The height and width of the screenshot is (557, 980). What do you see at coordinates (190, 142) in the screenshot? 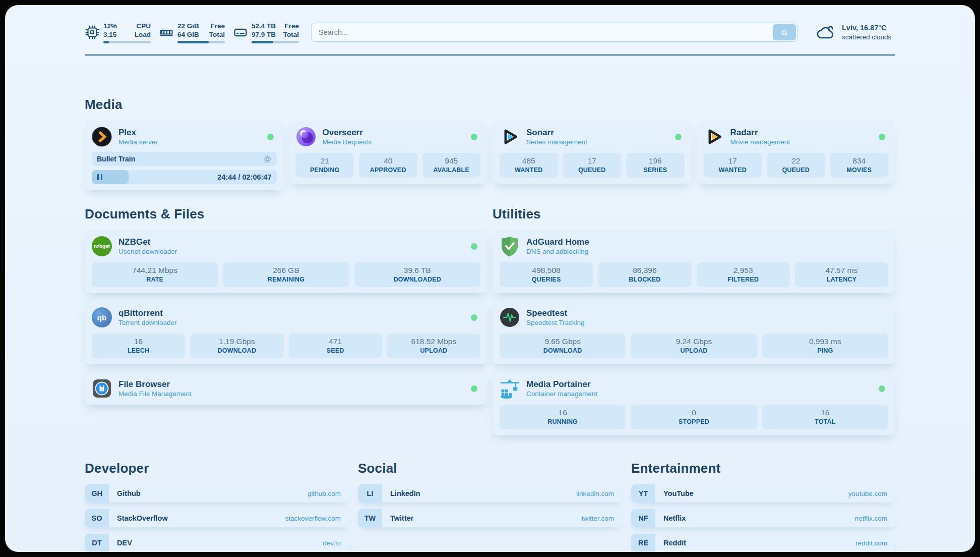
I see `app-description: Media server` at bounding box center [190, 142].